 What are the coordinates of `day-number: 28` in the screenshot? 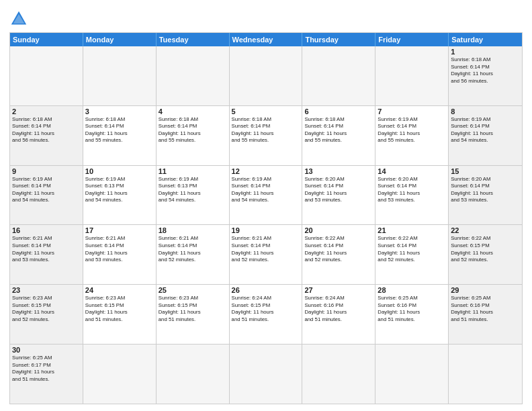 It's located at (412, 290).